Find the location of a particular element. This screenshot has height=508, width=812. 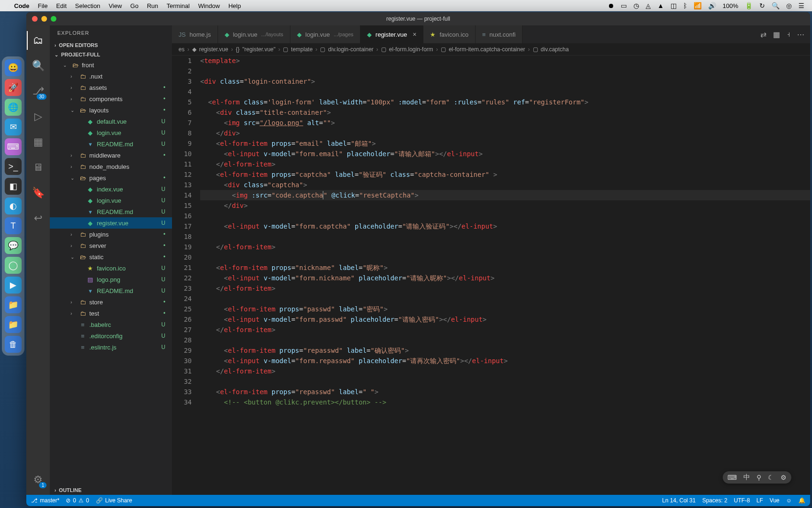

tree-folder-front: ⌄🗁front is located at coordinates (111, 65).